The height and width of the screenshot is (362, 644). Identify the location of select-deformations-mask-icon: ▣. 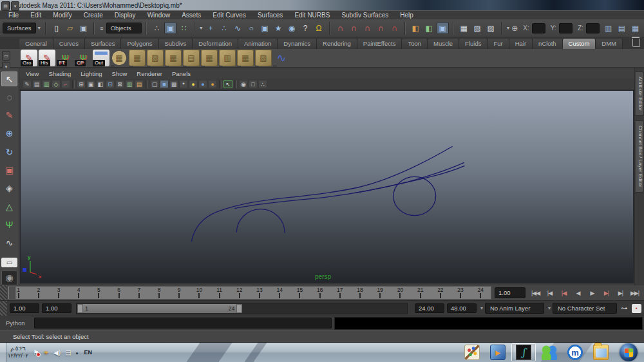
(265, 28).